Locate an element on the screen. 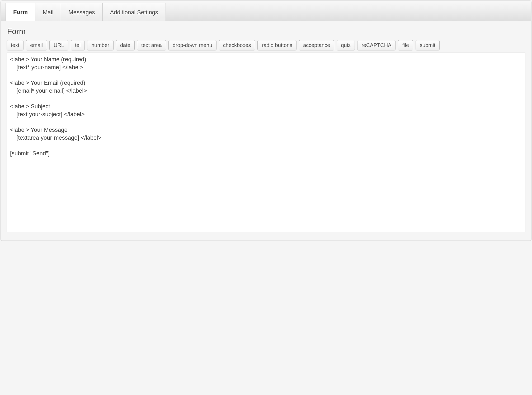 The image size is (532, 395). tab-messages: Messages is located at coordinates (82, 12).